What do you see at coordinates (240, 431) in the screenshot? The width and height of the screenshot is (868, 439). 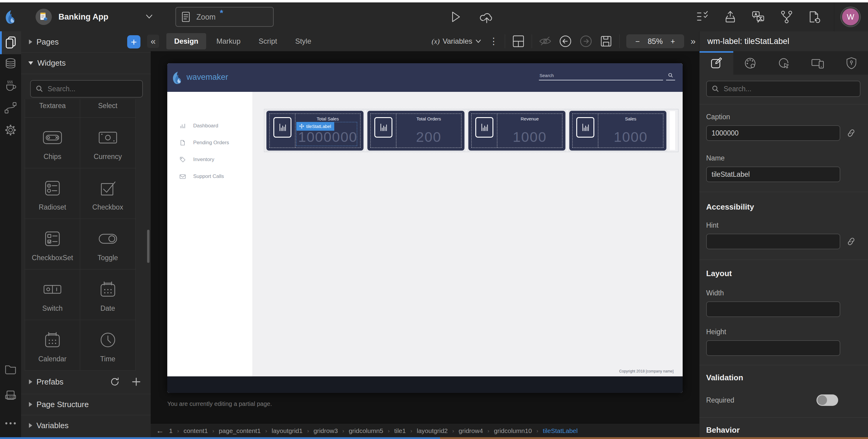 I see `crumb-page-content1: page_content1` at bounding box center [240, 431].